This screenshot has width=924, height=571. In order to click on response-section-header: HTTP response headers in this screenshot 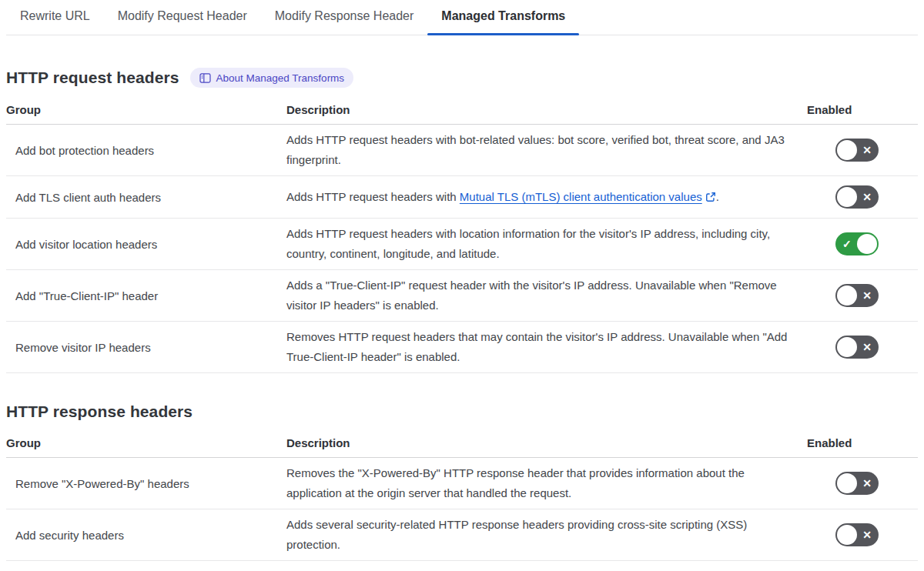, I will do `click(462, 412)`.